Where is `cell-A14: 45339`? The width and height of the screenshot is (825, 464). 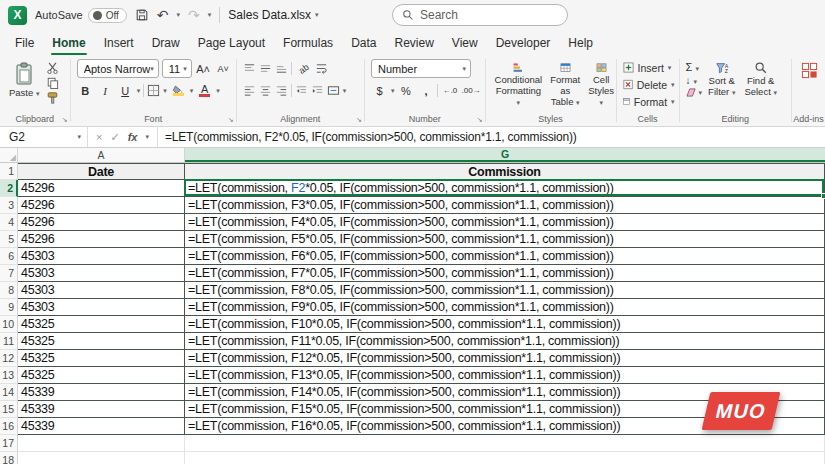 cell-A14: 45339 is located at coordinates (102, 392).